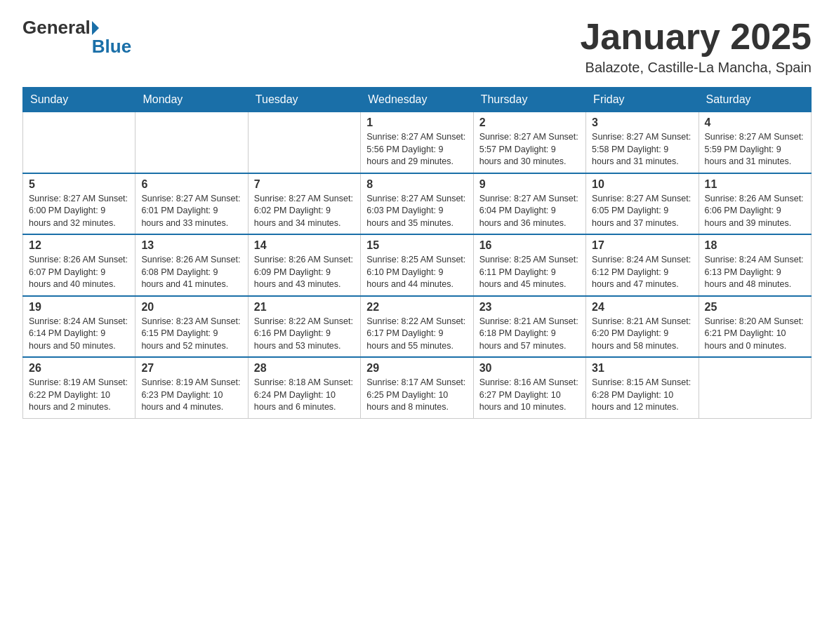  I want to click on calendar-day-cell: 21Sunrise: 8:22 AM Sunset: 6:16 PM Dayli…, so click(304, 327).